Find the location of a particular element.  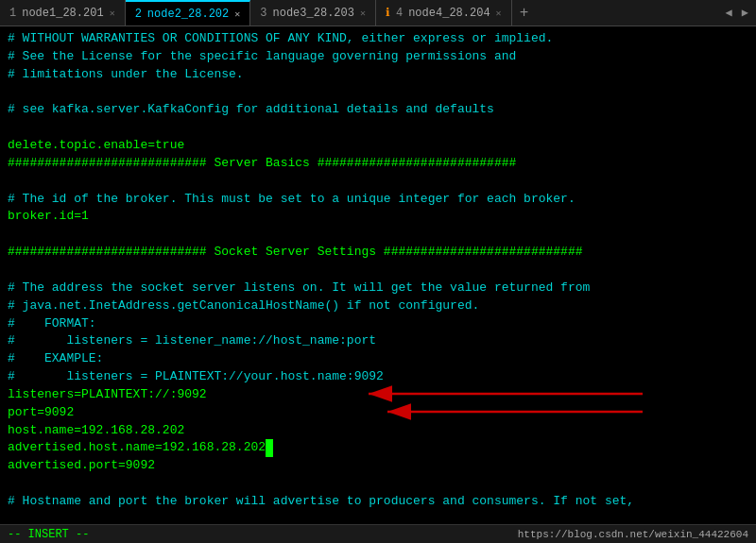

editor-line: advertised.host.name=192.168.28.202 is located at coordinates (378, 448).